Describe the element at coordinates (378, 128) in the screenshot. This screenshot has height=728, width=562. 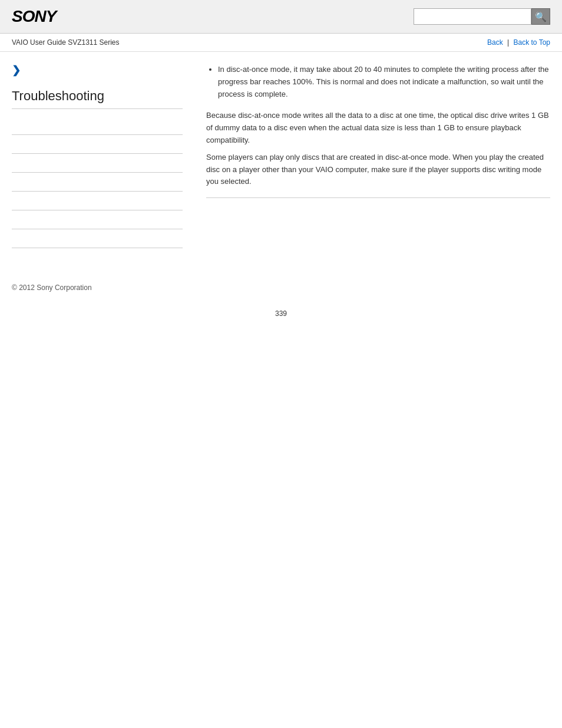
I see `content-paragraph-1: Because disc-at-once mode writes all the…` at that location.